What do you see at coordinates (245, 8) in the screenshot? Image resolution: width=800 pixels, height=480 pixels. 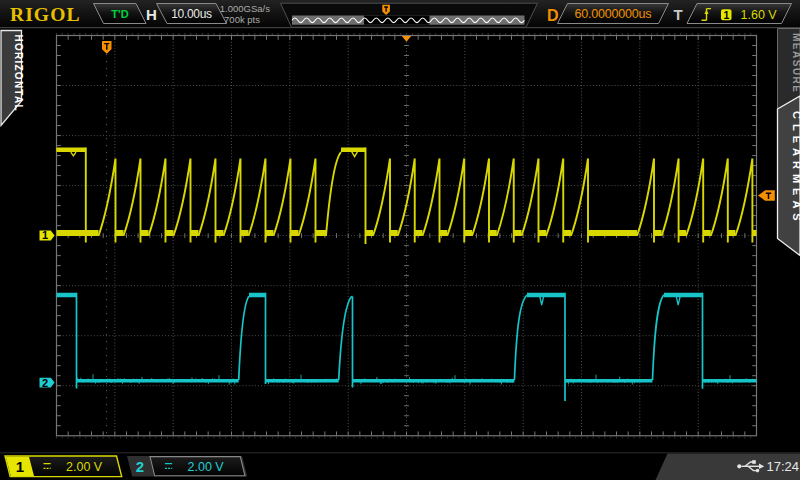 I see `svg-text: 1.000GSa/s` at bounding box center [245, 8].